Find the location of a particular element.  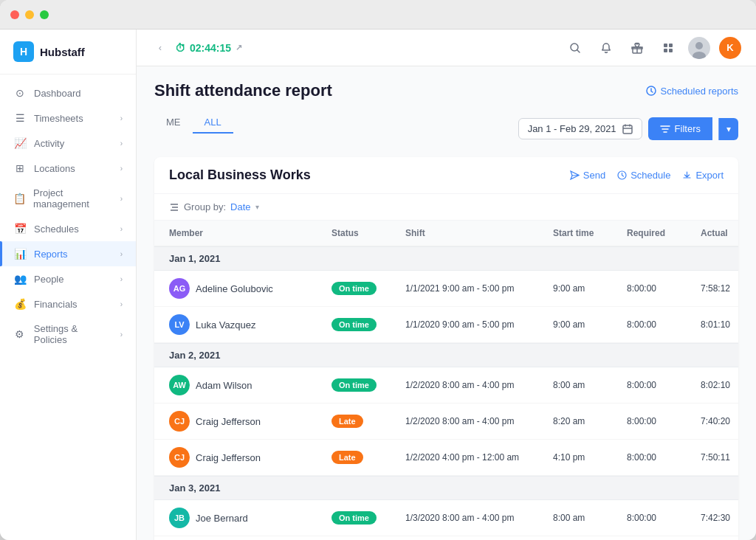

date-group-jan3: Jan 3, 2021 is located at coordinates (446, 488).